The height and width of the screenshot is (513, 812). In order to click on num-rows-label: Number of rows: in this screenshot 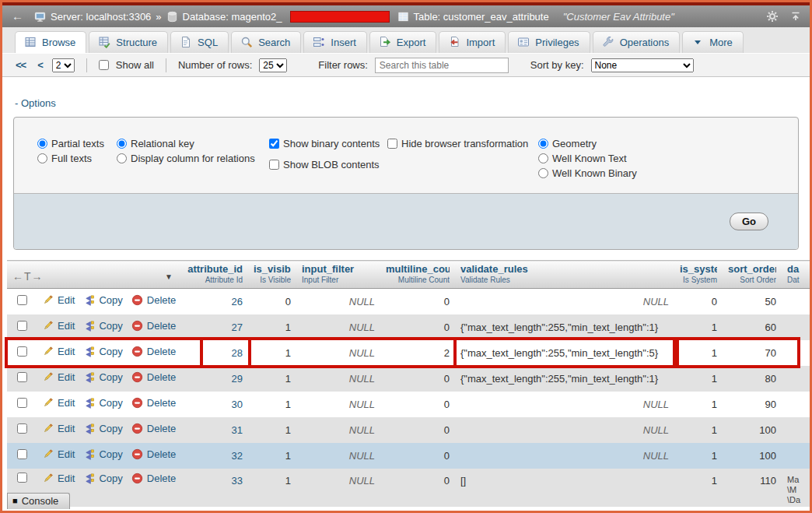, I will do `click(215, 65)`.